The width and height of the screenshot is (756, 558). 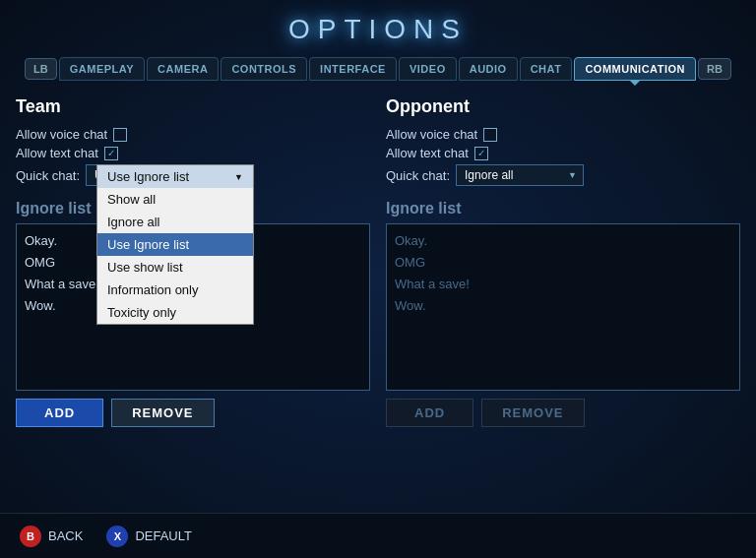 What do you see at coordinates (563, 175) in the screenshot?
I see `opponent-quick-chat-row: Quick chat: Ignore all` at bounding box center [563, 175].